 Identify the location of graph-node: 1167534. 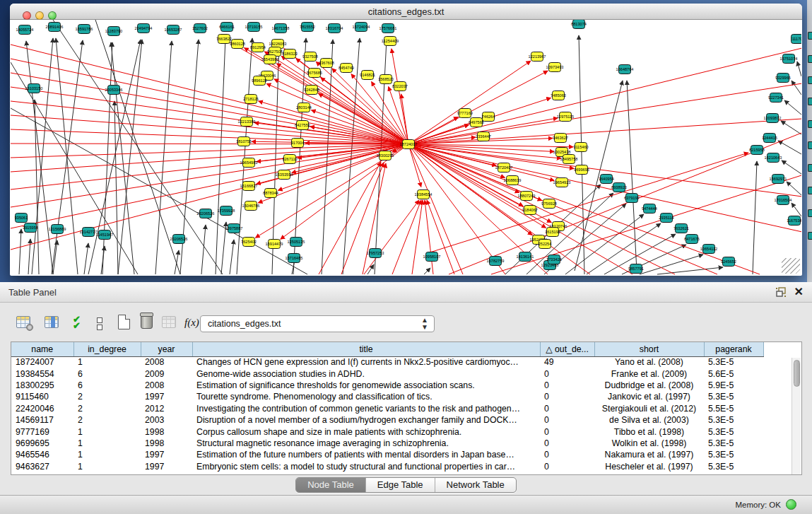
(794, 221).